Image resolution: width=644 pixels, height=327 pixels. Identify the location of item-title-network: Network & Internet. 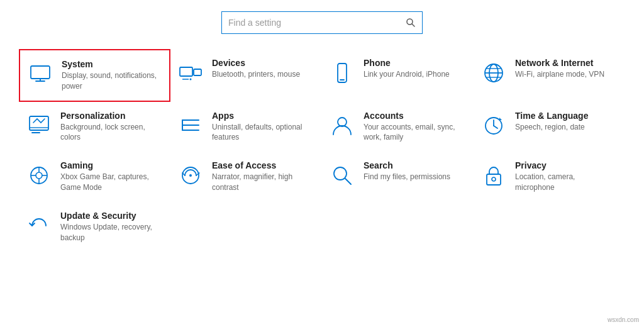
(565, 63).